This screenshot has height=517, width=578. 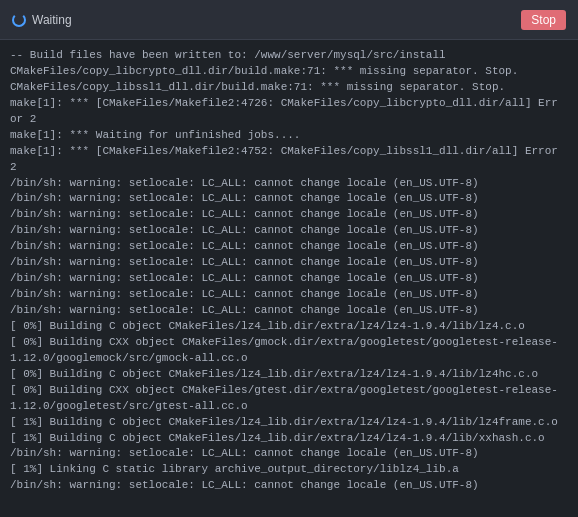 What do you see at coordinates (289, 120) in the screenshot?
I see `terminal-line: or 2` at bounding box center [289, 120].